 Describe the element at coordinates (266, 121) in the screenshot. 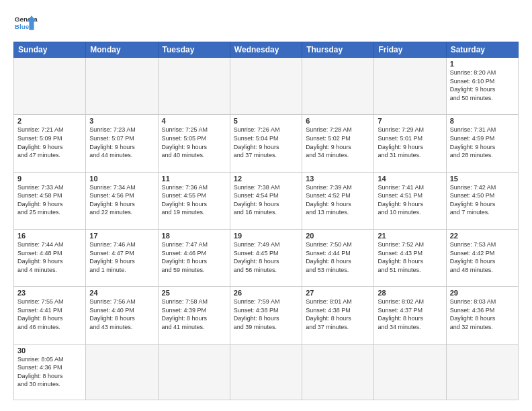

I see `day-number: 5` at that location.